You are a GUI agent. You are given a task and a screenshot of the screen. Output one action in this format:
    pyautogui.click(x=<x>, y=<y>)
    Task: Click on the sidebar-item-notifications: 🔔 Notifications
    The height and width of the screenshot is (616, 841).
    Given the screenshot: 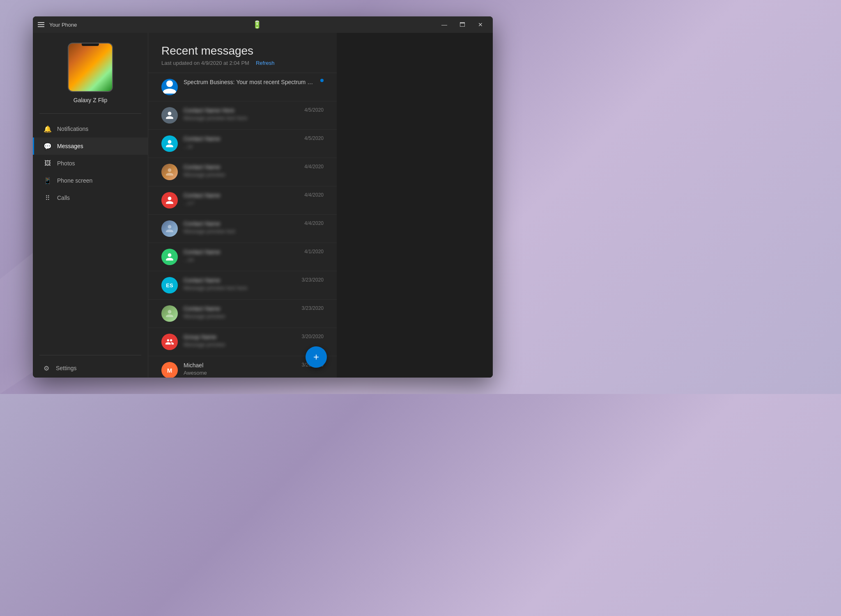 What is the action you would take?
    pyautogui.click(x=90, y=129)
    